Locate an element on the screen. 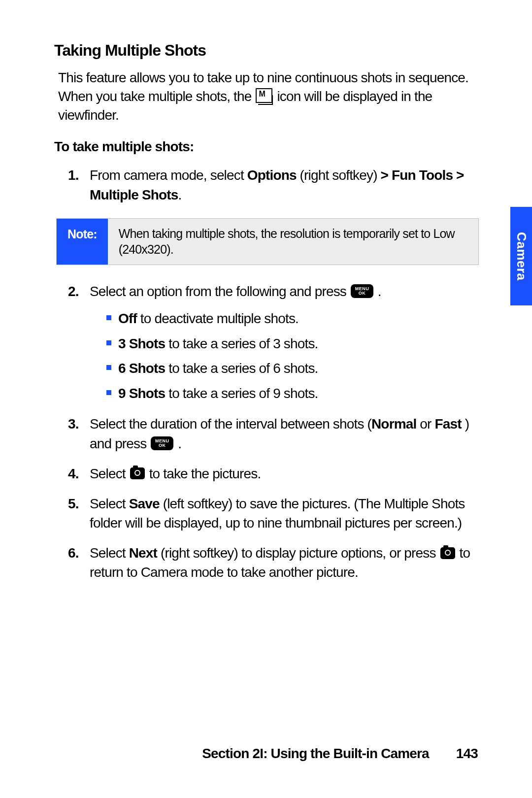 The height and width of the screenshot is (798, 532). step-3: Select the duration of the interval betw… is located at coordinates (283, 433).